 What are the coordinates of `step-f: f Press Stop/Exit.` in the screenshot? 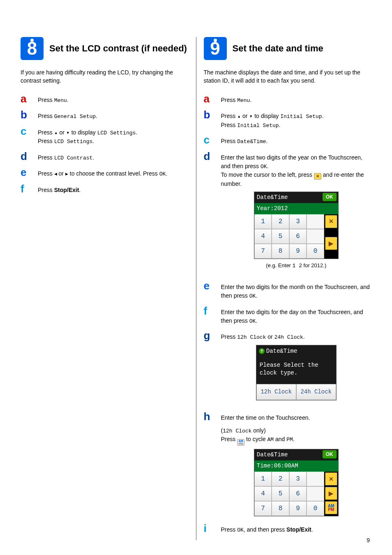 It's located at (104, 189).